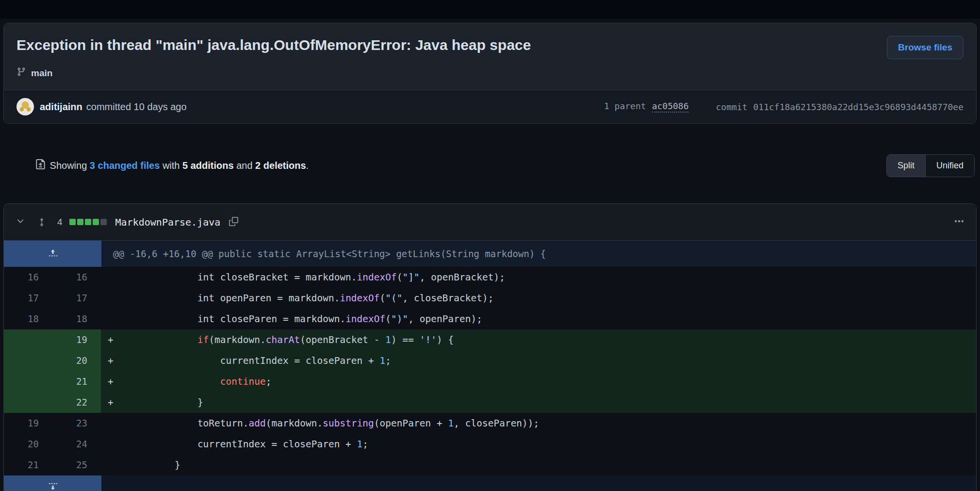 The height and width of the screenshot is (491, 980). What do you see at coordinates (245, 166) in the screenshot?
I see `summary-and: and` at bounding box center [245, 166].